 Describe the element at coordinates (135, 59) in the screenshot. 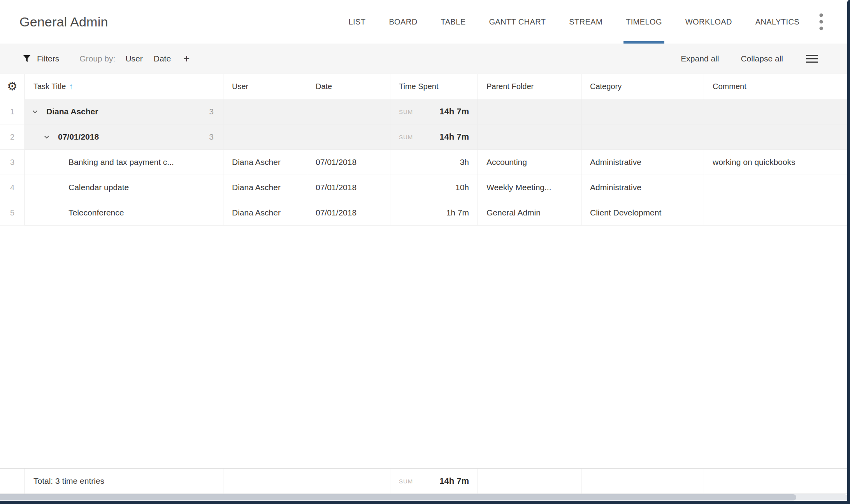

I see `group-by-section: Group by: User Date +` at that location.